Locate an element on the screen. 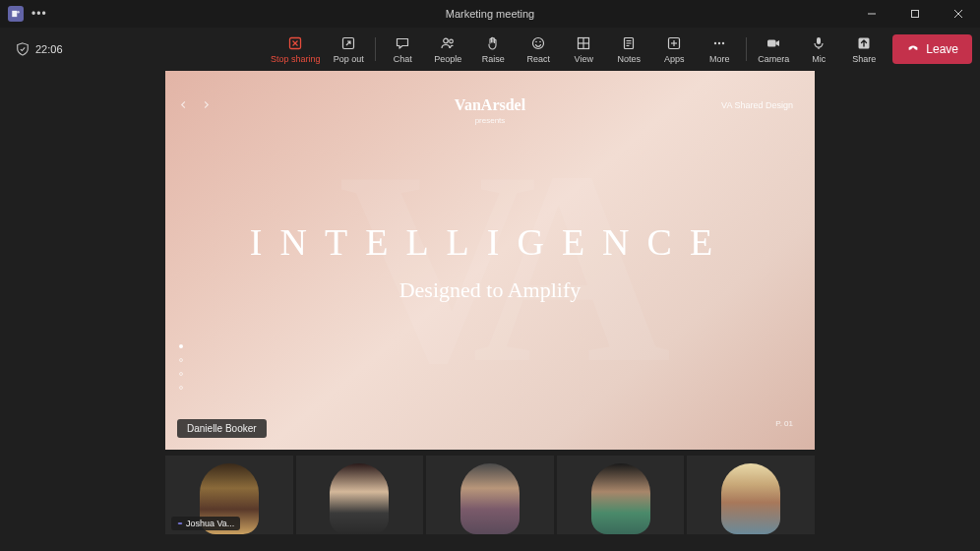  slide-next-icon is located at coordinates (207, 104).